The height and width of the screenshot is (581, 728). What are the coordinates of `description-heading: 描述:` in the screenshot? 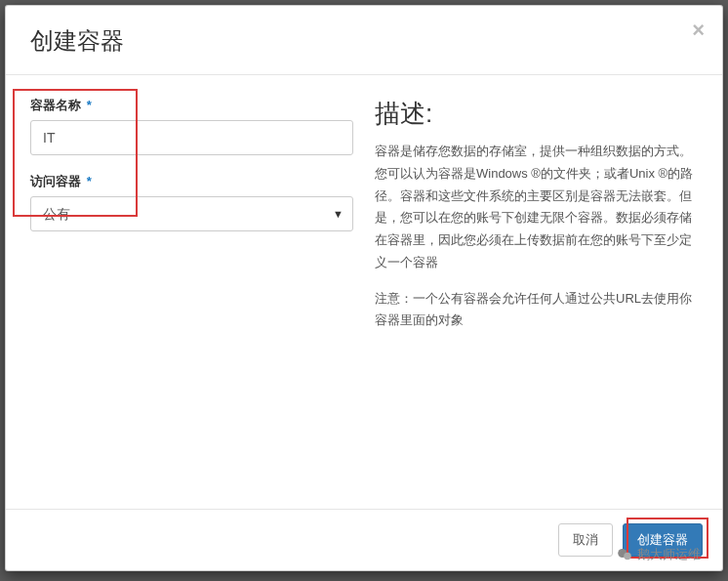 It's located at (537, 113).